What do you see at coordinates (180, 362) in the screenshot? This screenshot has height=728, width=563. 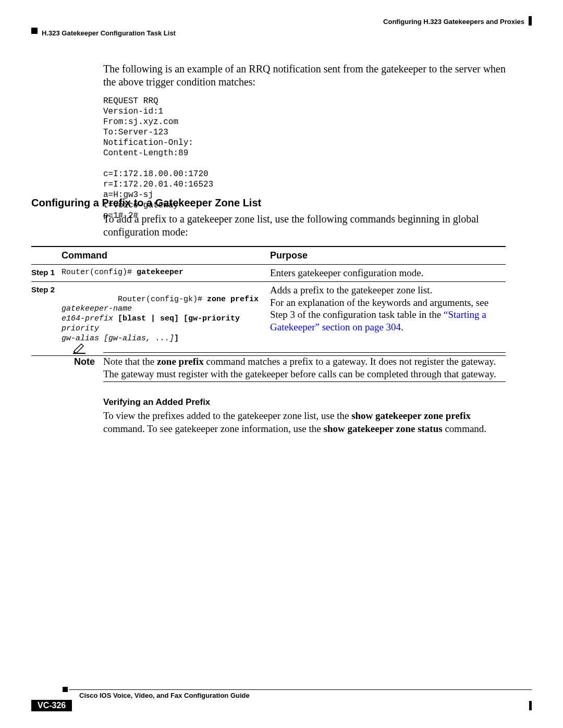 I see `note-bold: zone prefix` at bounding box center [180, 362].